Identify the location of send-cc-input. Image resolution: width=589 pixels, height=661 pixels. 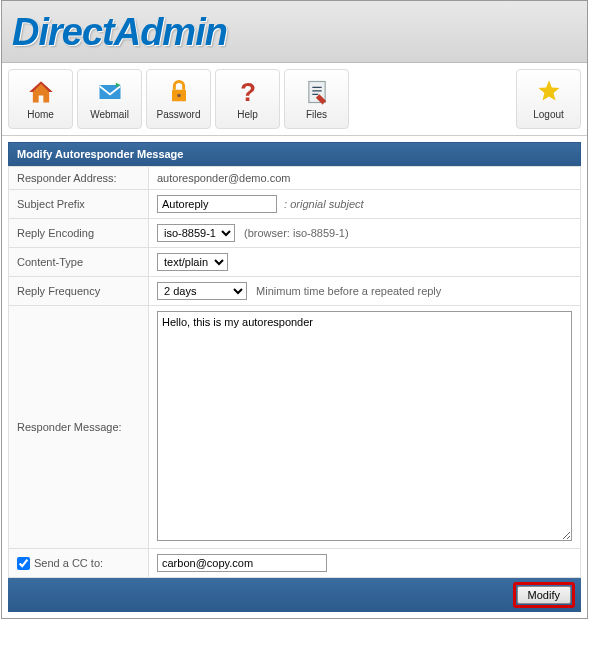
(242, 563).